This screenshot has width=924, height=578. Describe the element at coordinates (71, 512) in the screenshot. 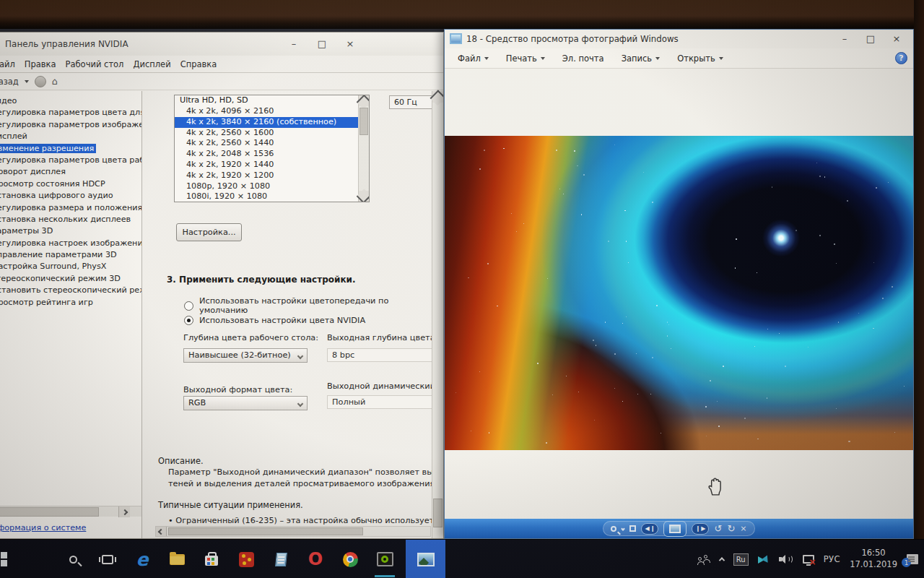

I see `sidebar-horizontal-scrollbar` at that location.